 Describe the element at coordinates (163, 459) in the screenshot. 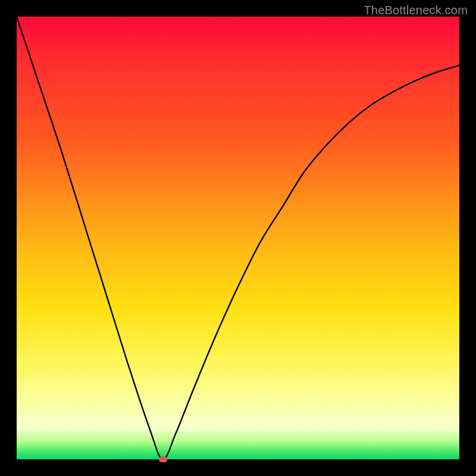

I see `optimum-marker` at that location.